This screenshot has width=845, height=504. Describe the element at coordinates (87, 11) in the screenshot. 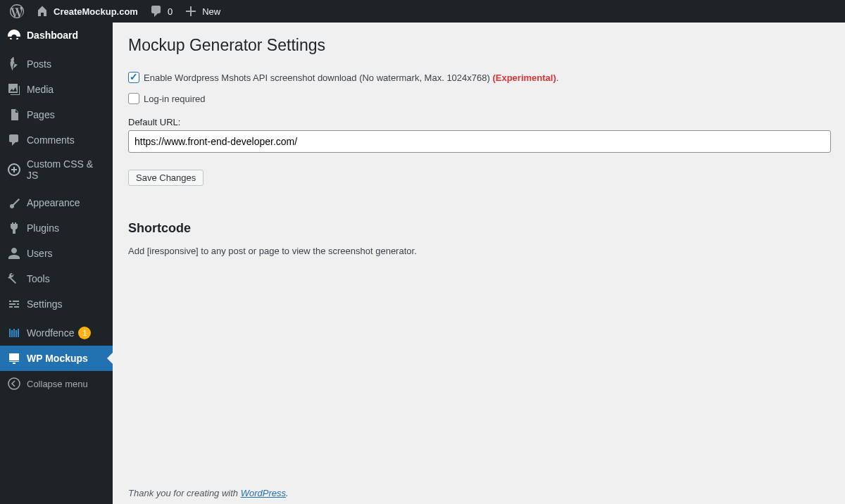

I see `site-home: CreateMockup.com` at that location.